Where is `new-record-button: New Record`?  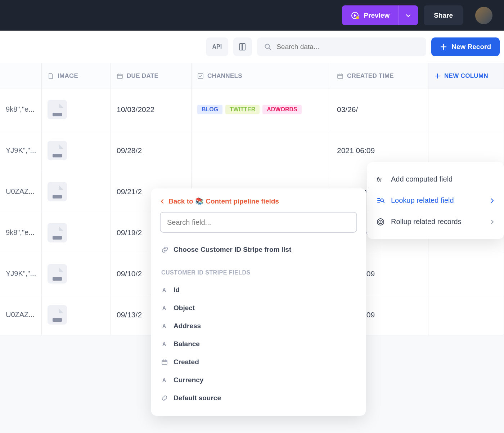 new-record-button: New Record is located at coordinates (465, 47).